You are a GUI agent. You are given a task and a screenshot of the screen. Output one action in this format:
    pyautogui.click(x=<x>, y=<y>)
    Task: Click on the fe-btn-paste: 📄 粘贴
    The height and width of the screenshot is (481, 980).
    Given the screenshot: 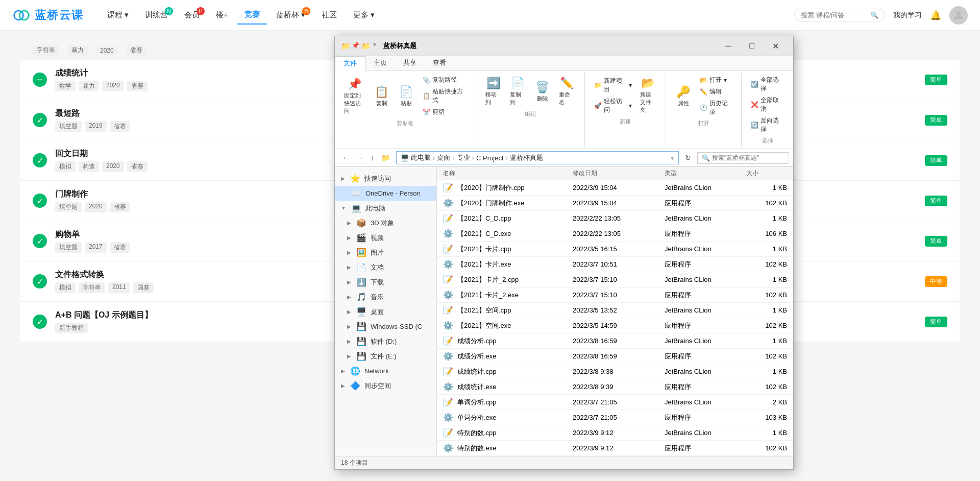 What is the action you would take?
    pyautogui.click(x=406, y=96)
    